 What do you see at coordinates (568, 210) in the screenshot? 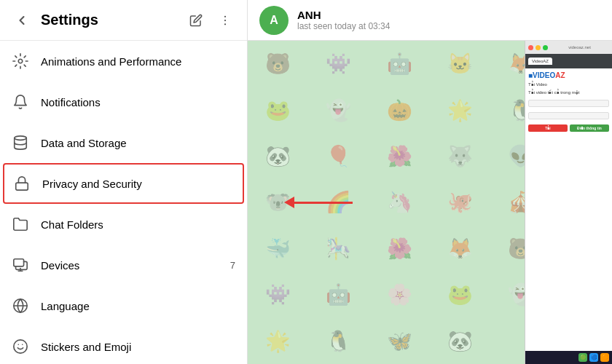
I see `browser-body: ■VIDEOAZ Tải Video Tải video tất cả tron…` at bounding box center [568, 210].